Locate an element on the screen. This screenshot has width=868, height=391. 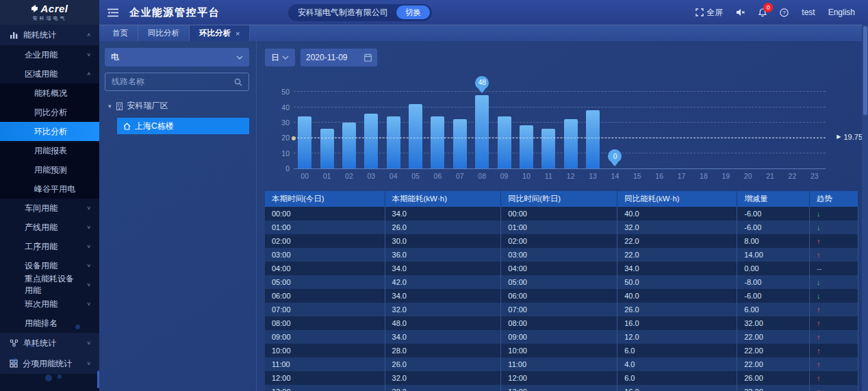
search-icon is located at coordinates (238, 82).